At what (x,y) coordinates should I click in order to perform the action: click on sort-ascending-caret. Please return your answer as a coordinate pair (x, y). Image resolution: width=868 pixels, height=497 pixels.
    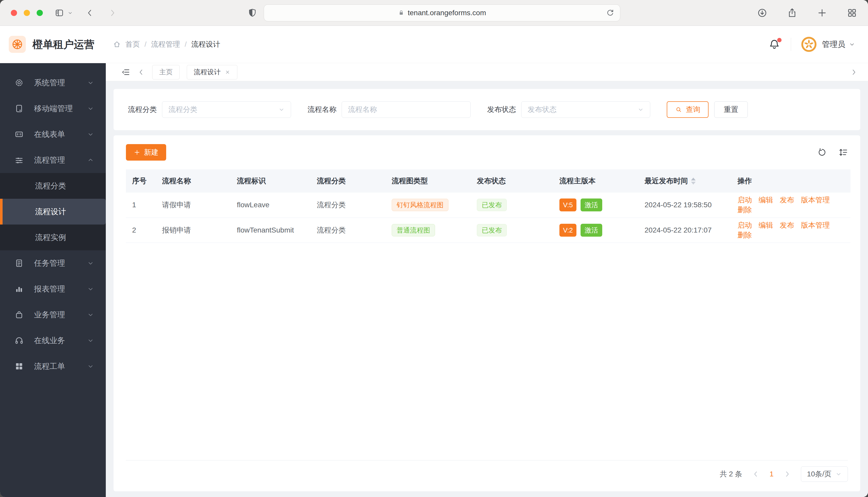
    Looking at the image, I should click on (693, 179).